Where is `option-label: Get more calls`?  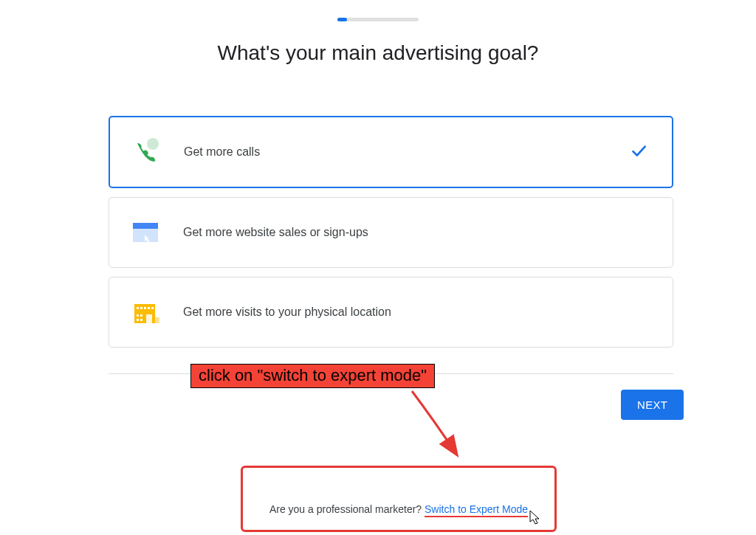
option-label: Get more calls is located at coordinates (221, 152).